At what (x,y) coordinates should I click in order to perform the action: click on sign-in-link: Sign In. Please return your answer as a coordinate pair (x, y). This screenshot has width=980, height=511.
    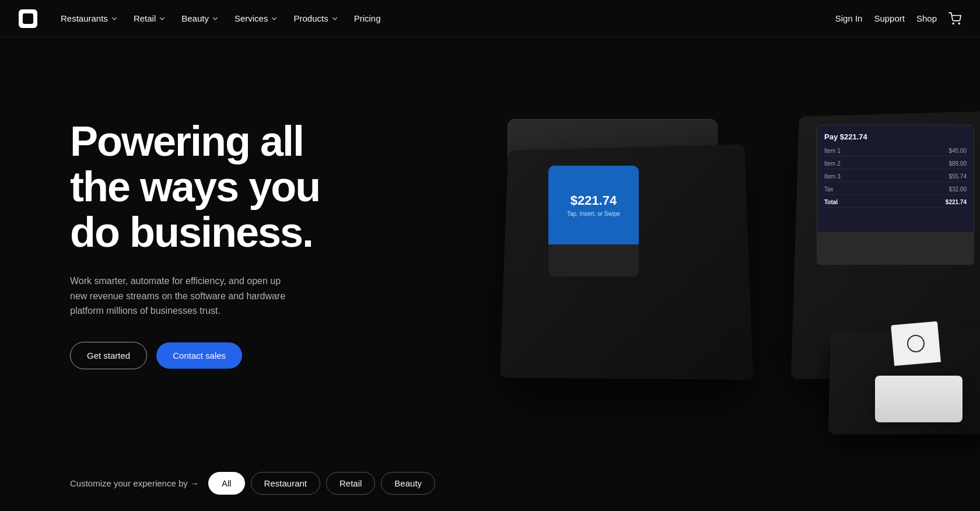
    Looking at the image, I should click on (849, 19).